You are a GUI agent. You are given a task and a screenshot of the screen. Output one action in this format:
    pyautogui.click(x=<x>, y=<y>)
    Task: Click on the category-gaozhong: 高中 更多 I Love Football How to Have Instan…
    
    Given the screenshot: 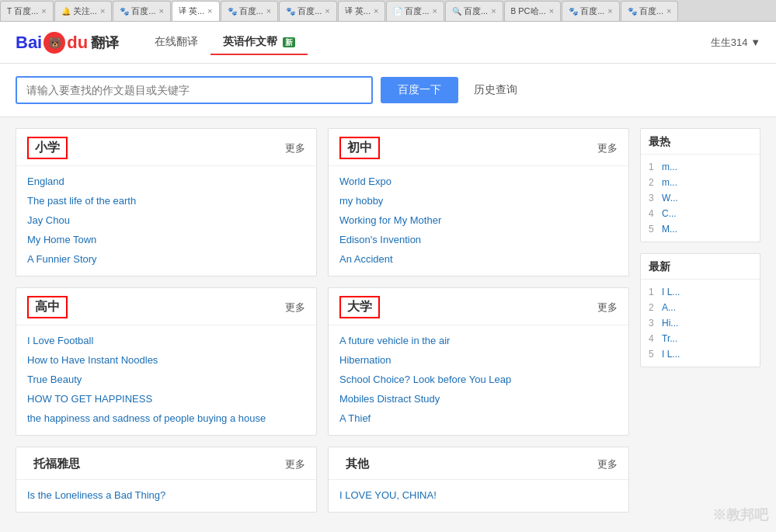 What is the action you would take?
    pyautogui.click(x=166, y=362)
    